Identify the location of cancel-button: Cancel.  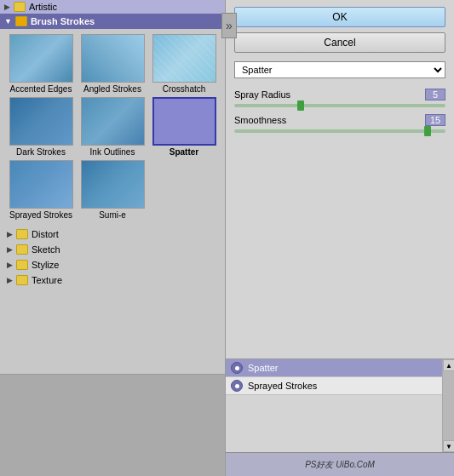
(340, 43).